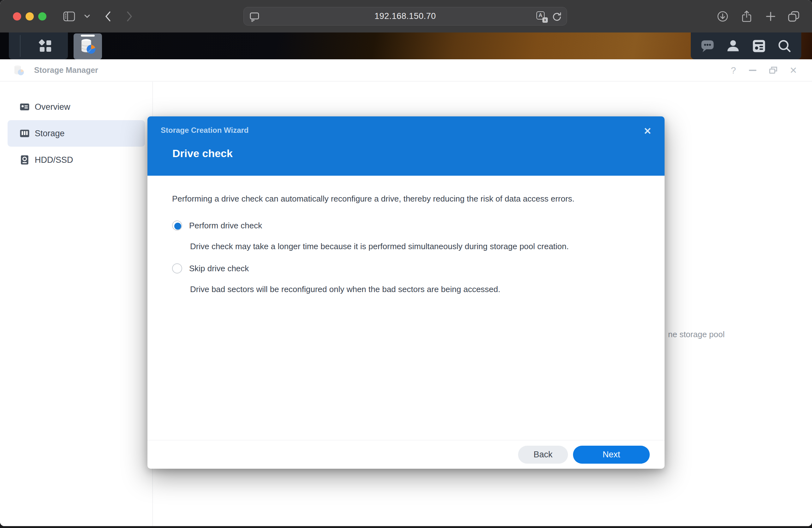 The width and height of the screenshot is (812, 528). What do you see at coordinates (108, 16) in the screenshot?
I see `back-button` at bounding box center [108, 16].